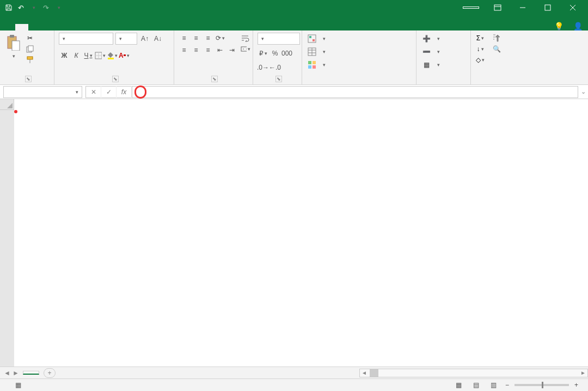  Describe the element at coordinates (220, 50) in the screenshot. I see `decrease-indent-icon: ⇤` at that location.